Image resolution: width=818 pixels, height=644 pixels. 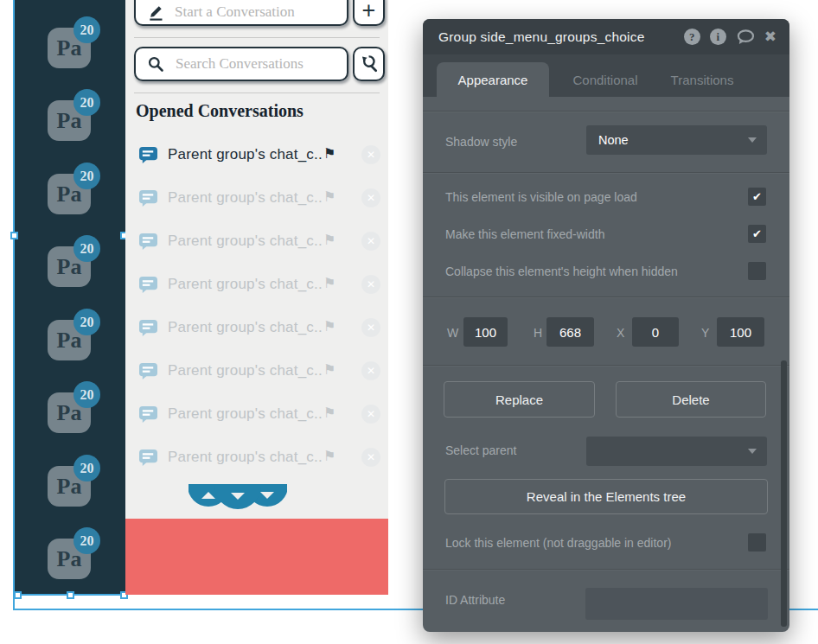 What do you see at coordinates (481, 142) in the screenshot?
I see `shadow-style-label: Shadow style` at bounding box center [481, 142].